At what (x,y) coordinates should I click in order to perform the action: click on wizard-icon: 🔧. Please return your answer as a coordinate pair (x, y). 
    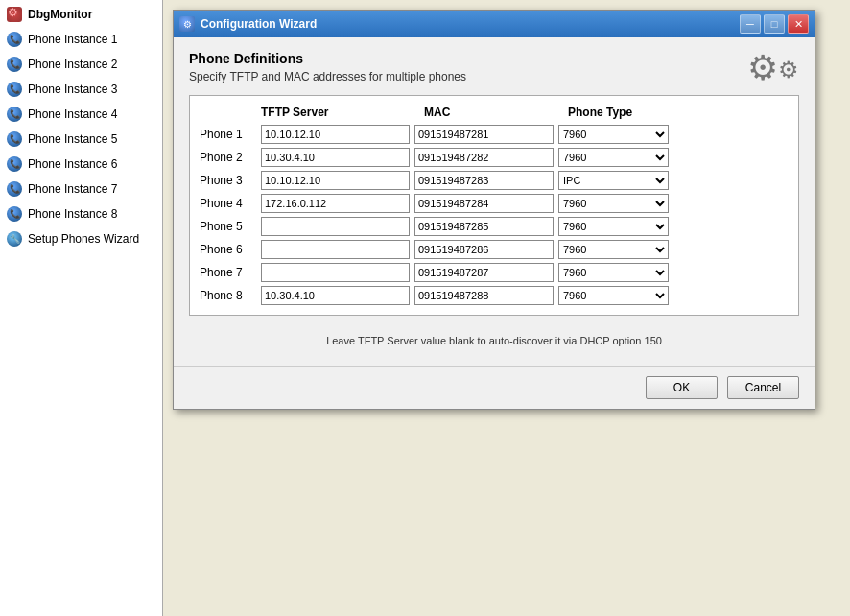
    Looking at the image, I should click on (14, 239).